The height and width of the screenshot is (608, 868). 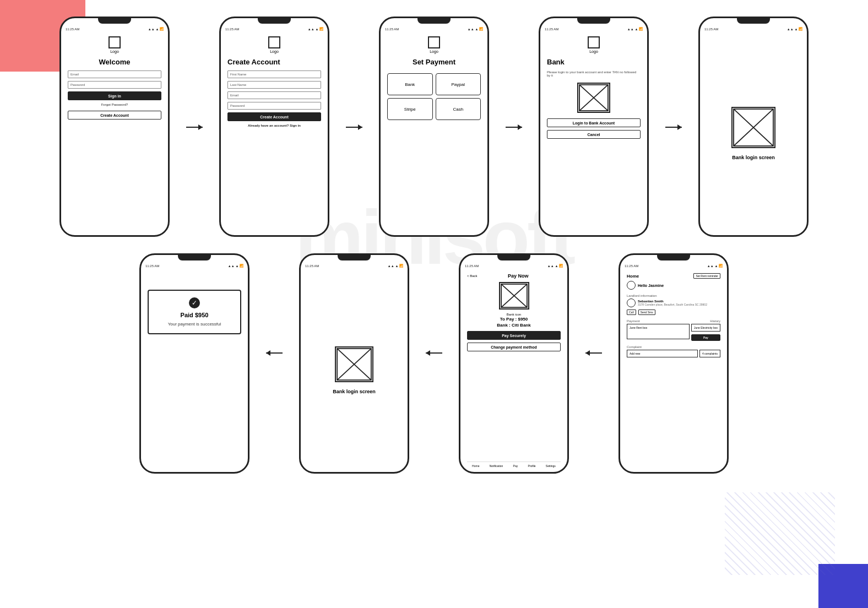 What do you see at coordinates (274, 85) in the screenshot?
I see `last-name-input: Last Name` at bounding box center [274, 85].